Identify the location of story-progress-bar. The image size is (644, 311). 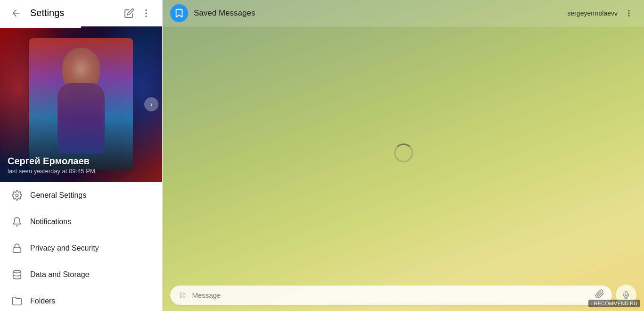
(41, 27).